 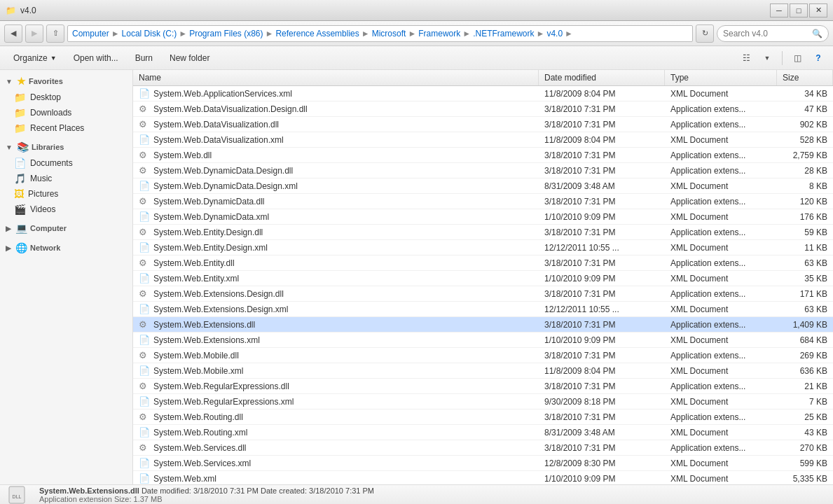 What do you see at coordinates (779, 10) in the screenshot?
I see `minimize-button: ─` at bounding box center [779, 10].